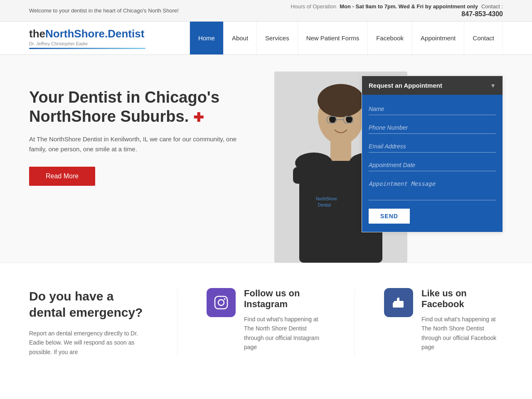 This screenshot has height=399, width=532. What do you see at coordinates (432, 163) in the screenshot?
I see `appointment-body: SEND` at bounding box center [432, 163].